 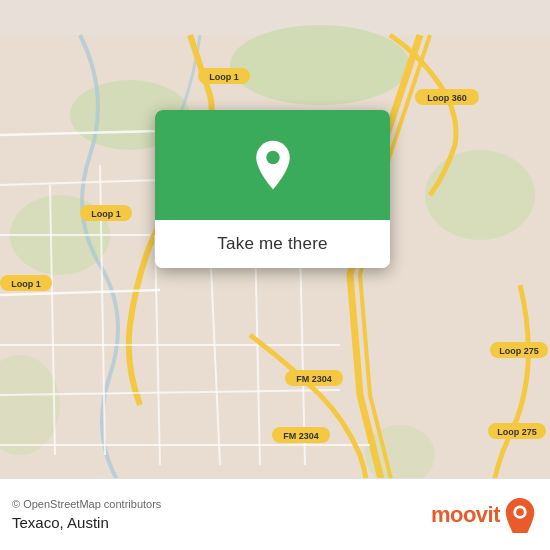 What do you see at coordinates (86, 504) in the screenshot?
I see `map-attribution: © OpenStreetMap contributors` at bounding box center [86, 504].